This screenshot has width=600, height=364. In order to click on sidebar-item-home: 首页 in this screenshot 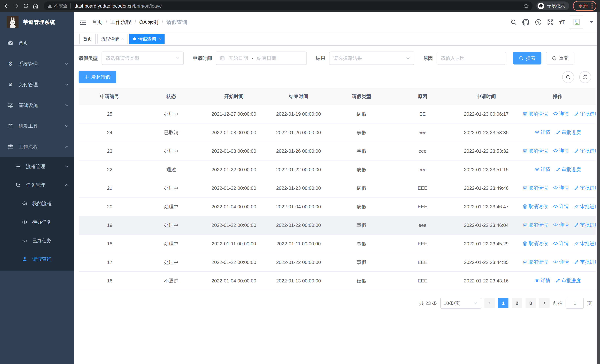, I will do `click(37, 43)`.